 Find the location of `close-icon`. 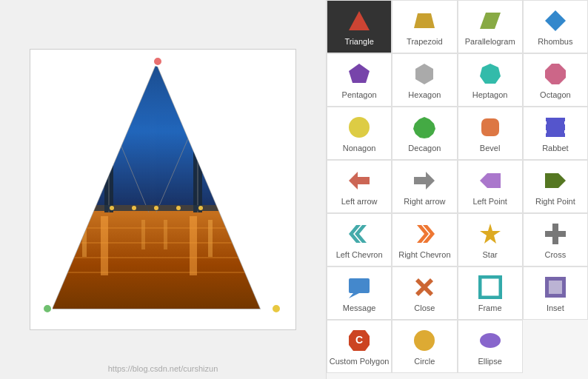

close-icon is located at coordinates (424, 287).